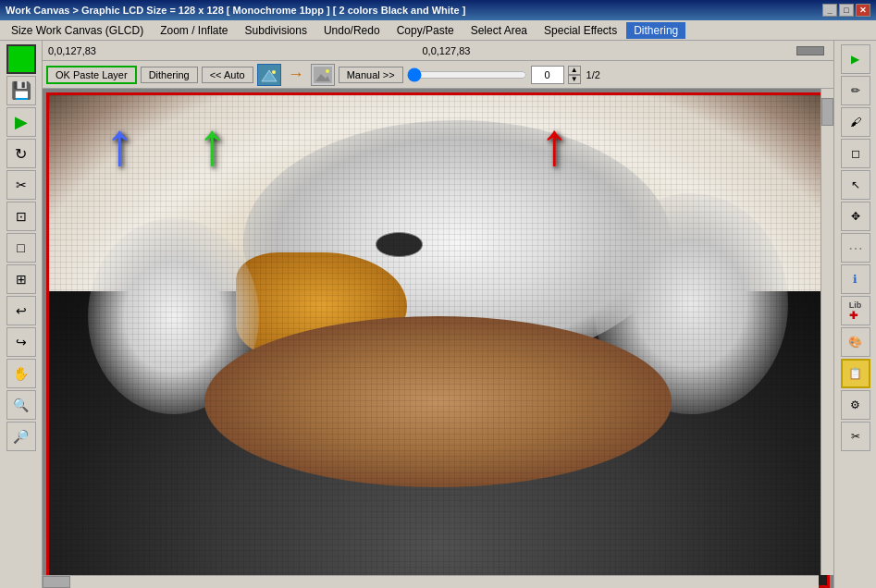  Describe the element at coordinates (21, 405) in the screenshot. I see `zoom-in-tool: 🔍` at that location.